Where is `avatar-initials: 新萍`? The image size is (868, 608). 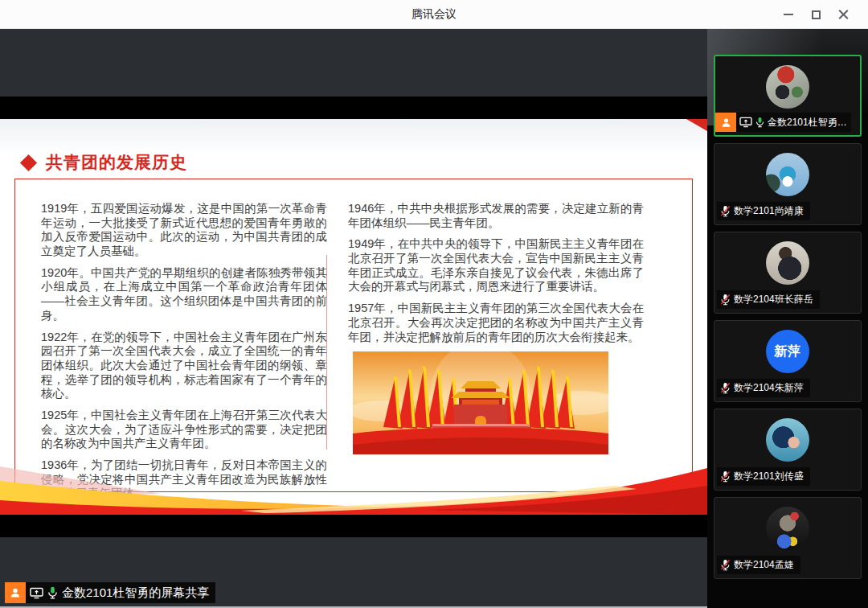
avatar-initials: 新萍 is located at coordinates (788, 352).